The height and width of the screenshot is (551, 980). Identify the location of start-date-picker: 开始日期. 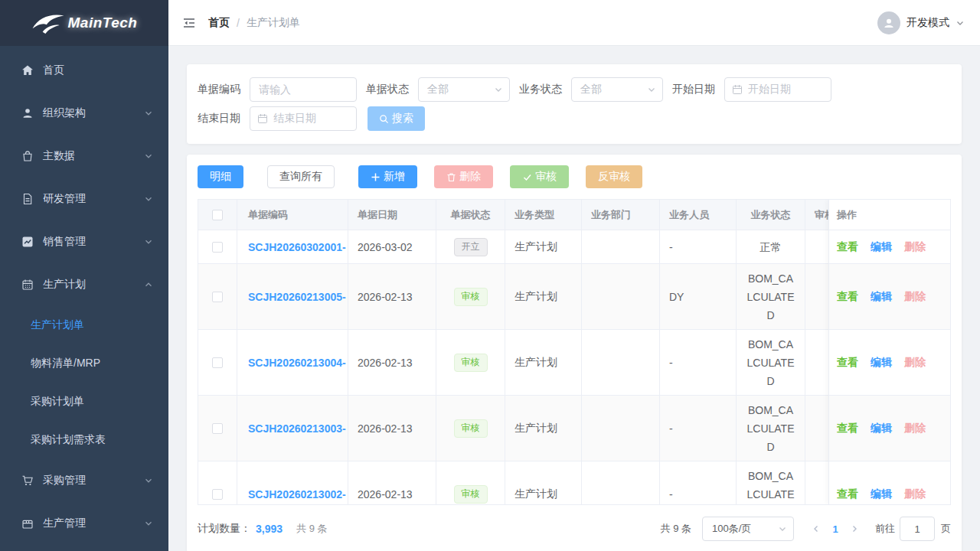
(778, 90).